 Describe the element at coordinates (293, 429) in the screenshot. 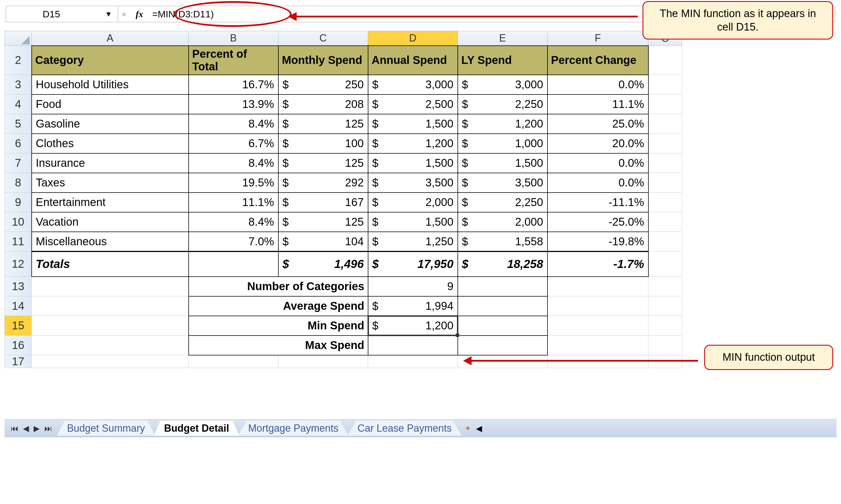

I see `tab-mortgage: Mortgage Payments` at that location.